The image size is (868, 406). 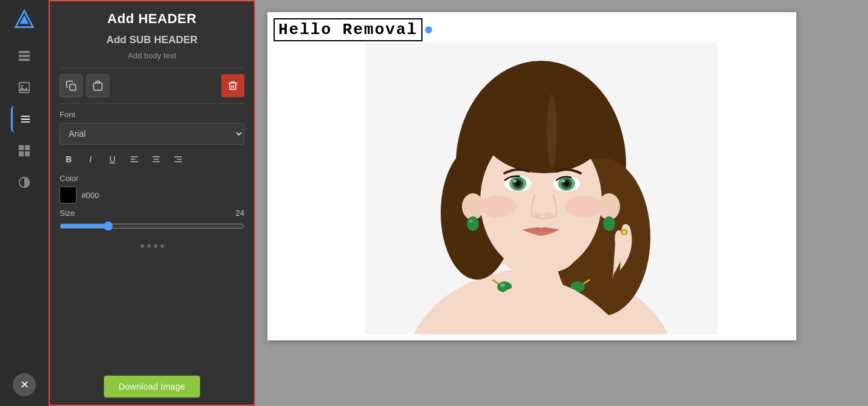 What do you see at coordinates (24, 385) in the screenshot?
I see `close-icon: ✕` at bounding box center [24, 385].